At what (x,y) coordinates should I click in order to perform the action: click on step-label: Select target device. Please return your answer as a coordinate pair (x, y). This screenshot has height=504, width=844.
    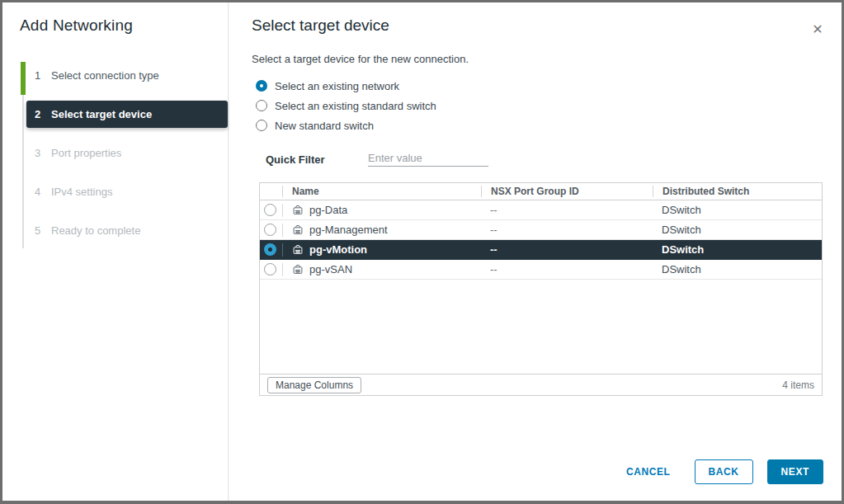
    Looking at the image, I should click on (101, 114).